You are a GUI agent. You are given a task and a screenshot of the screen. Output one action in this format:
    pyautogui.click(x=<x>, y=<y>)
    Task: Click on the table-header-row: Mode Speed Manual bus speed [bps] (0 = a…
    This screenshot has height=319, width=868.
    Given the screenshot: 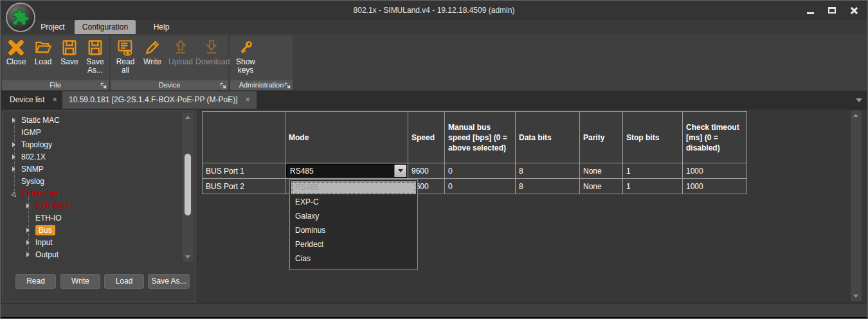 What is the action you would take?
    pyautogui.click(x=475, y=138)
    